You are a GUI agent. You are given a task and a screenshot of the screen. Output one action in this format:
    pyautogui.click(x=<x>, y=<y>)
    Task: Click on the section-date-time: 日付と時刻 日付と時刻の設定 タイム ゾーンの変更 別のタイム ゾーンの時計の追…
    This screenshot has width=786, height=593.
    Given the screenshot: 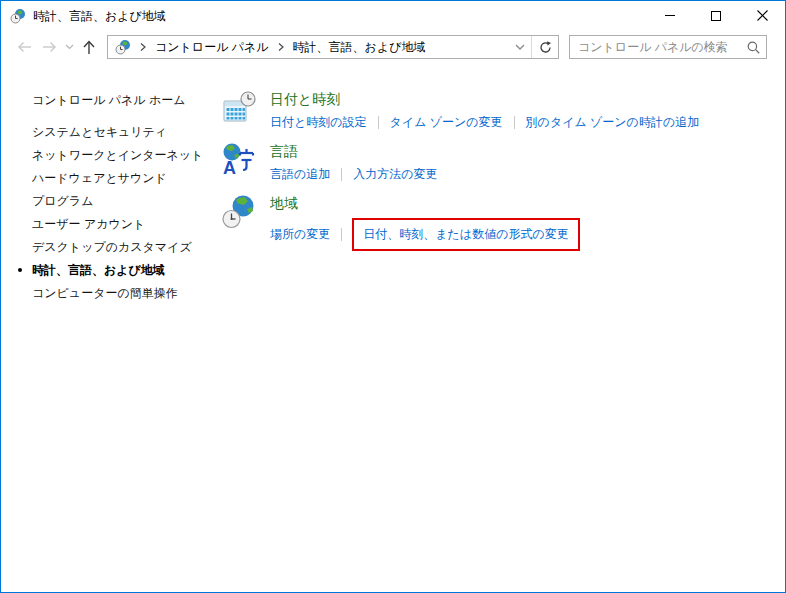 What is the action you would take?
    pyautogui.click(x=503, y=110)
    